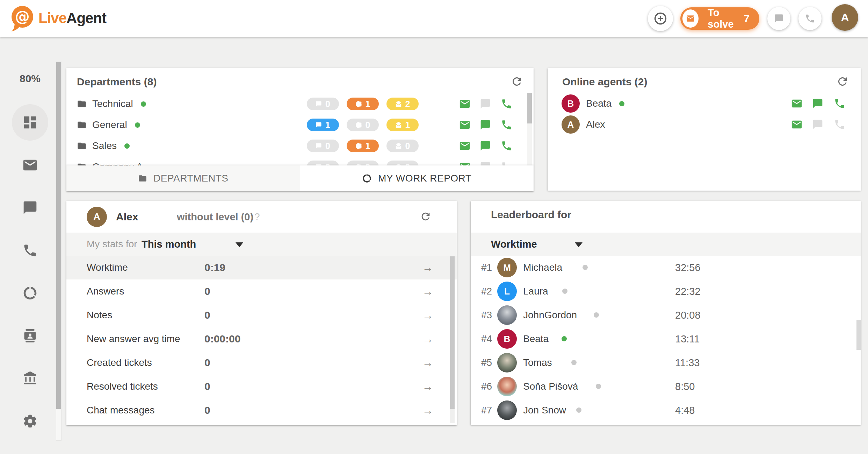 Image resolution: width=868 pixels, height=454 pixels. Describe the element at coordinates (59, 251) in the screenshot. I see `page-scrollbar` at that location.